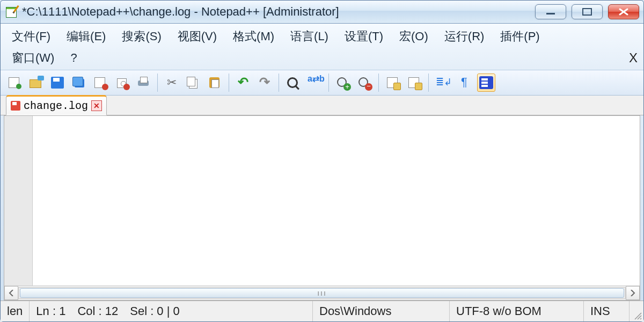  I want to click on menu-macro: 宏(O), so click(414, 36).